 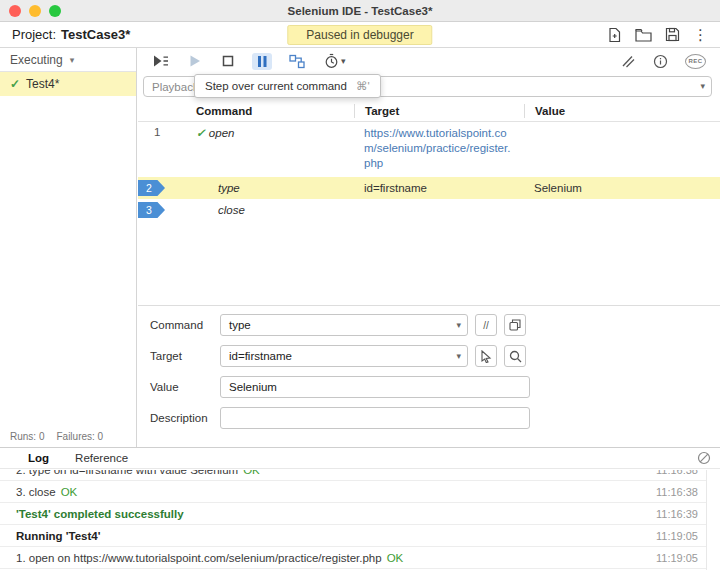 I want to click on target-select: id=firstname ▾, so click(x=344, y=356).